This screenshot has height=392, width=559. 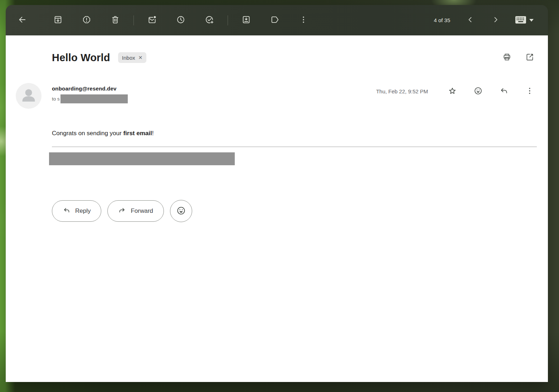 What do you see at coordinates (115, 20) in the screenshot?
I see `delete-button` at bounding box center [115, 20].